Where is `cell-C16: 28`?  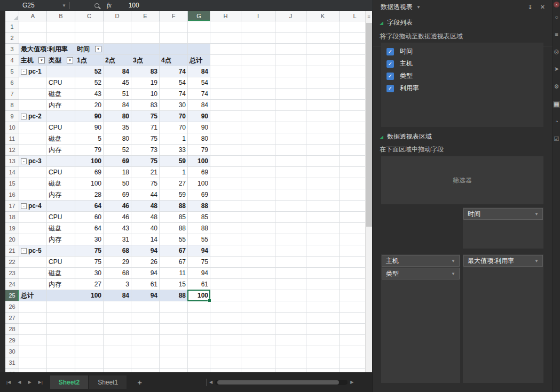 cell-C16: 28 is located at coordinates (90, 195).